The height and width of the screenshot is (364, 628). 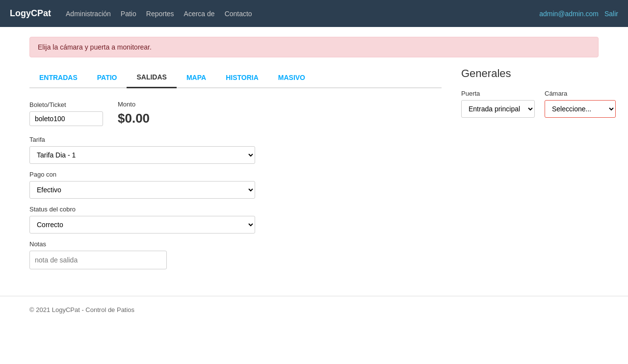 What do you see at coordinates (498, 109) in the screenshot?
I see `puerta-select: Entrada principal Salida principal Later…` at bounding box center [498, 109].